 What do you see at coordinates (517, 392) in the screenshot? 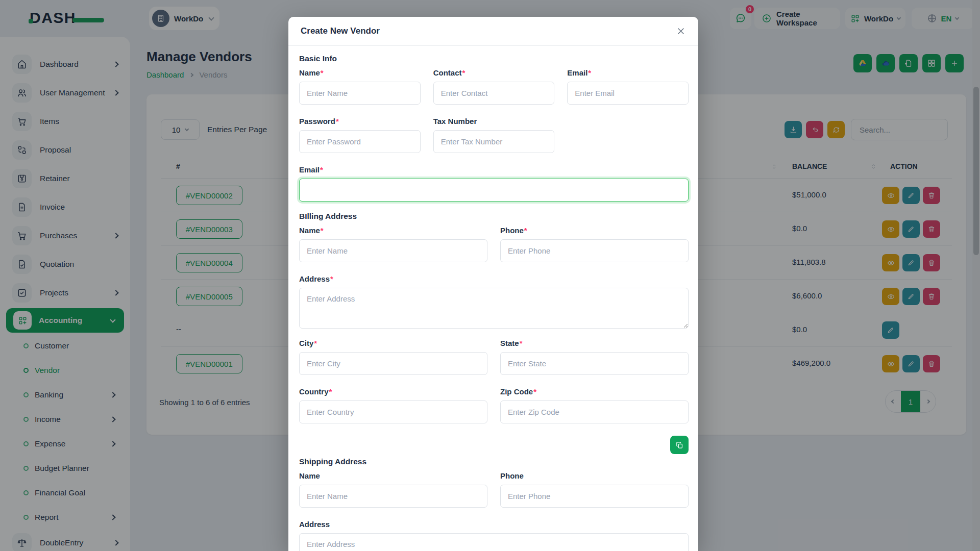
I see `field-label: Zip Code` at bounding box center [517, 392].